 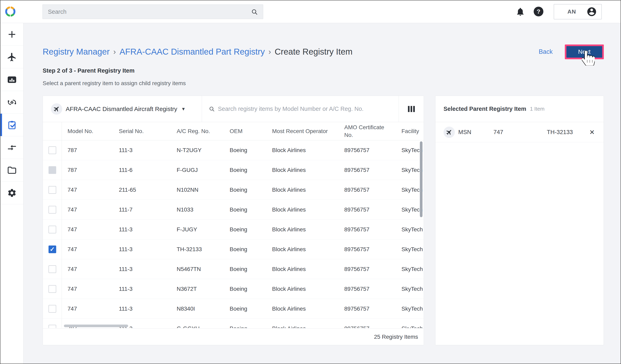 What do you see at coordinates (12, 193) in the screenshot?
I see `sidebar-item-settings` at bounding box center [12, 193].